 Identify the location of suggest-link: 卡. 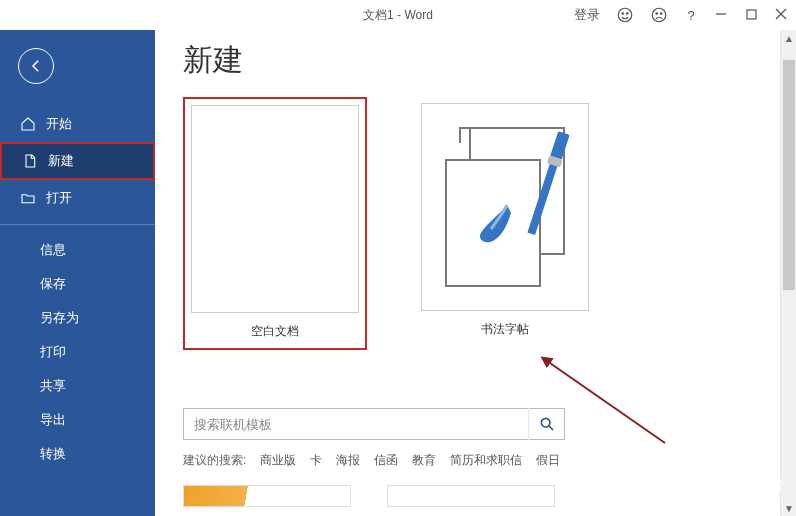
(316, 460).